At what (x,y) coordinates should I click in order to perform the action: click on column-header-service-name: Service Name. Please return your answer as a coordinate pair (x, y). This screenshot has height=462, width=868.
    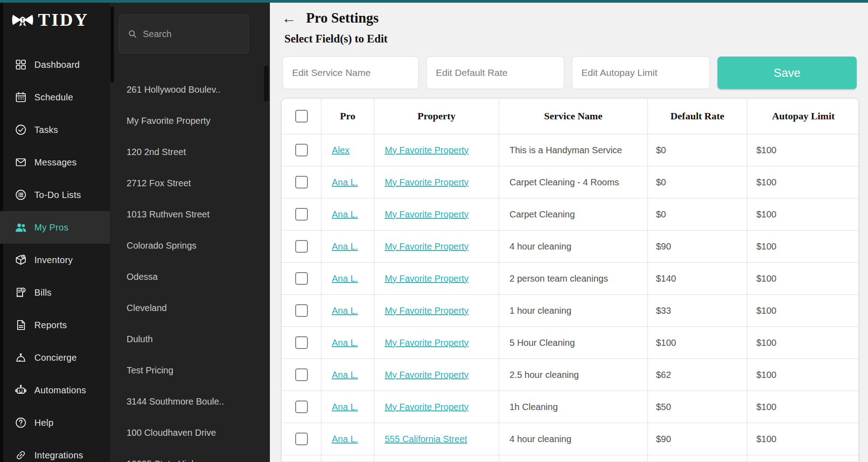
    Looking at the image, I should click on (573, 117).